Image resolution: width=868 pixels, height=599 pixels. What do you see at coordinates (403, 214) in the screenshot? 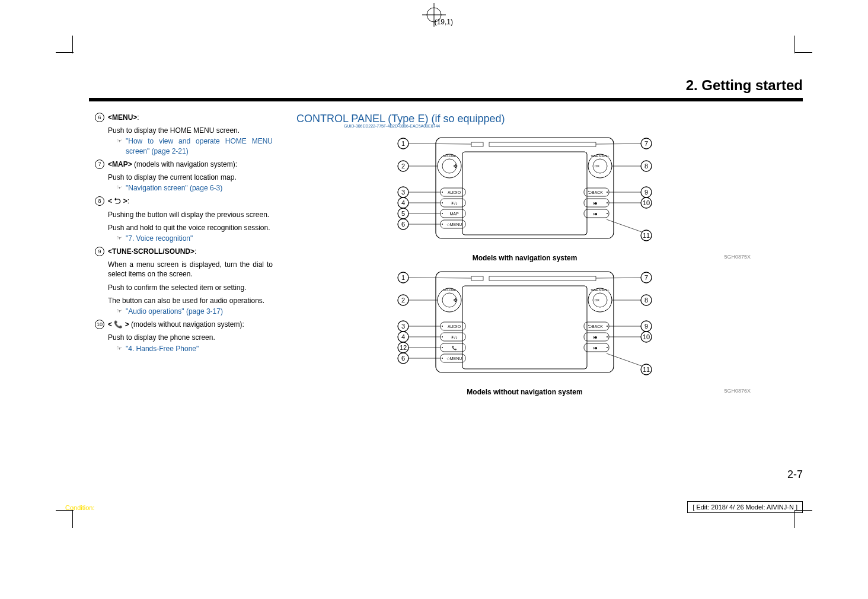
I see `svg-text: 5` at bounding box center [403, 214].